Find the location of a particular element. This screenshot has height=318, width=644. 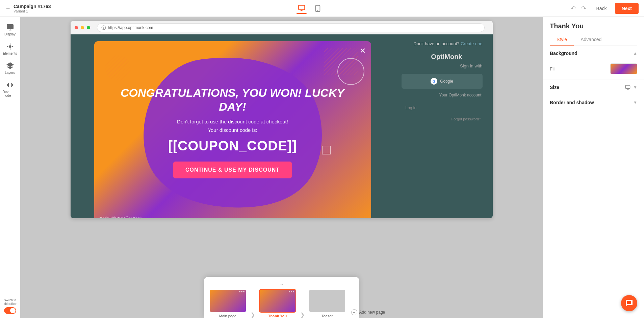

dot-yellow is located at coordinates (82, 28).